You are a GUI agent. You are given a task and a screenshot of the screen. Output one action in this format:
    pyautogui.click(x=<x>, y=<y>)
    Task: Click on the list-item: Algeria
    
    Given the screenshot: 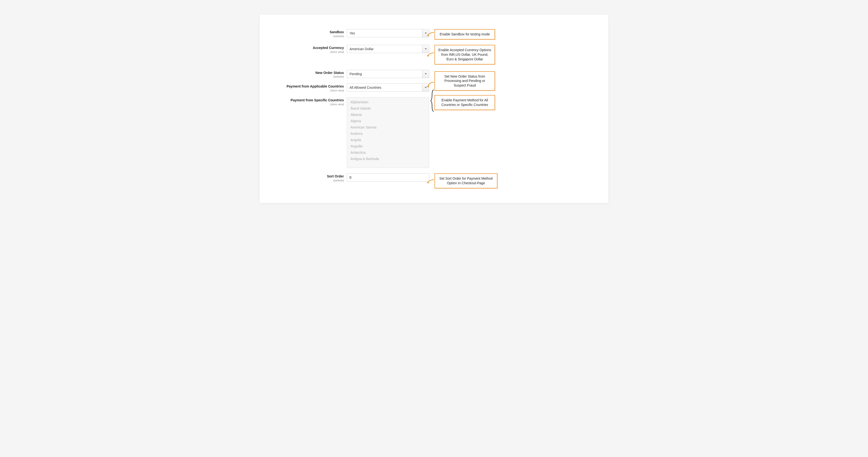 What is the action you would take?
    pyautogui.click(x=388, y=121)
    